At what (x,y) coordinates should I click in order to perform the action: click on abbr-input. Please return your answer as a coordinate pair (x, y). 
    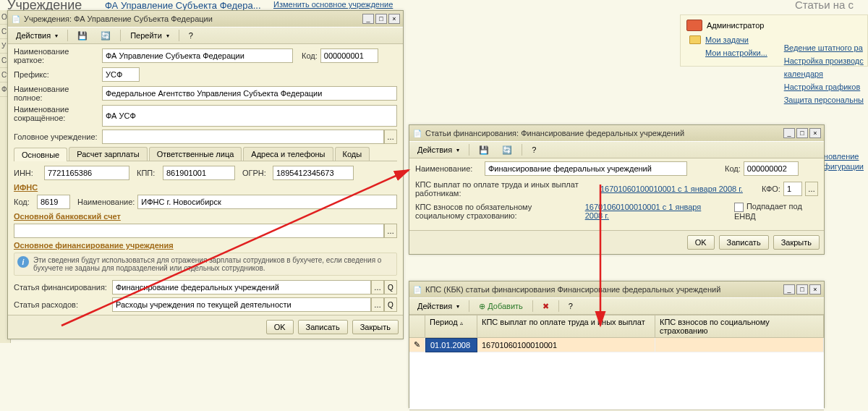
    Looking at the image, I should click on (250, 116).